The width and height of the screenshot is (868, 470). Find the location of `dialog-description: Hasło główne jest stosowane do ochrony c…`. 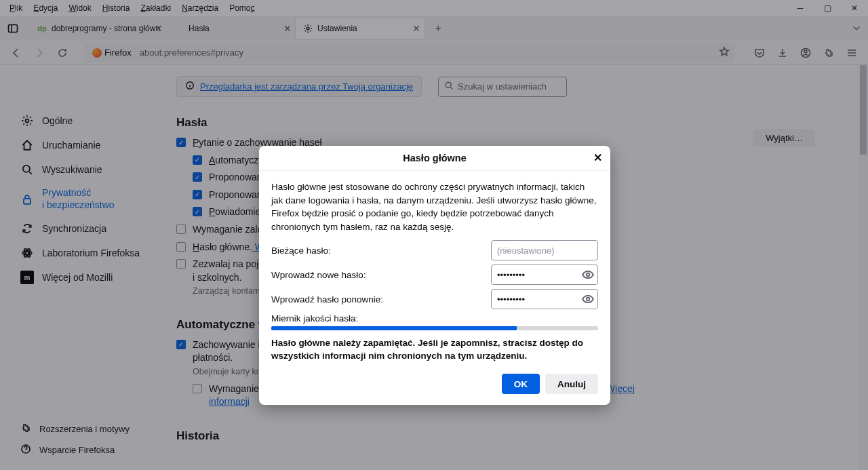

dialog-description: Hasło główne jest stosowane do ochrony c… is located at coordinates (435, 207).